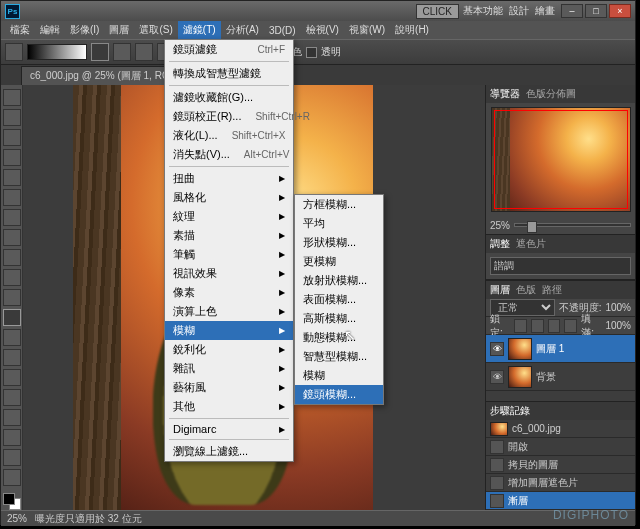  Describe the element at coordinates (500, 290) in the screenshot. I see `tab-layers: 圖層` at that location.